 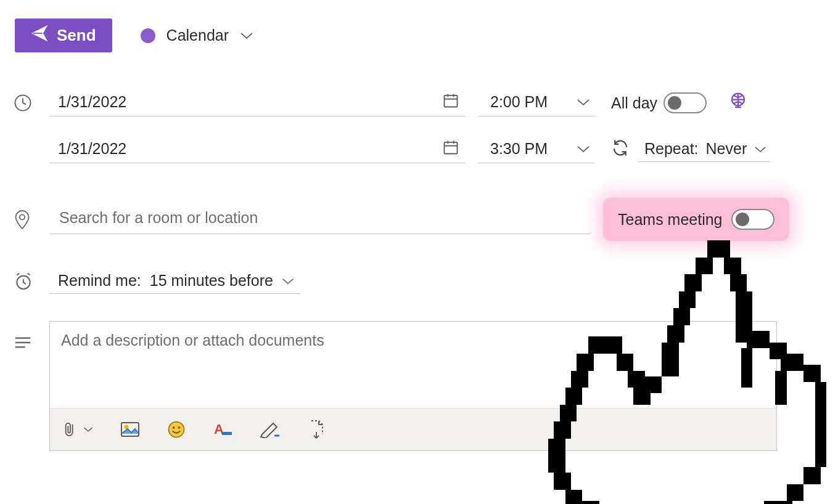 What do you see at coordinates (39, 36) in the screenshot?
I see `send-icon` at bounding box center [39, 36].